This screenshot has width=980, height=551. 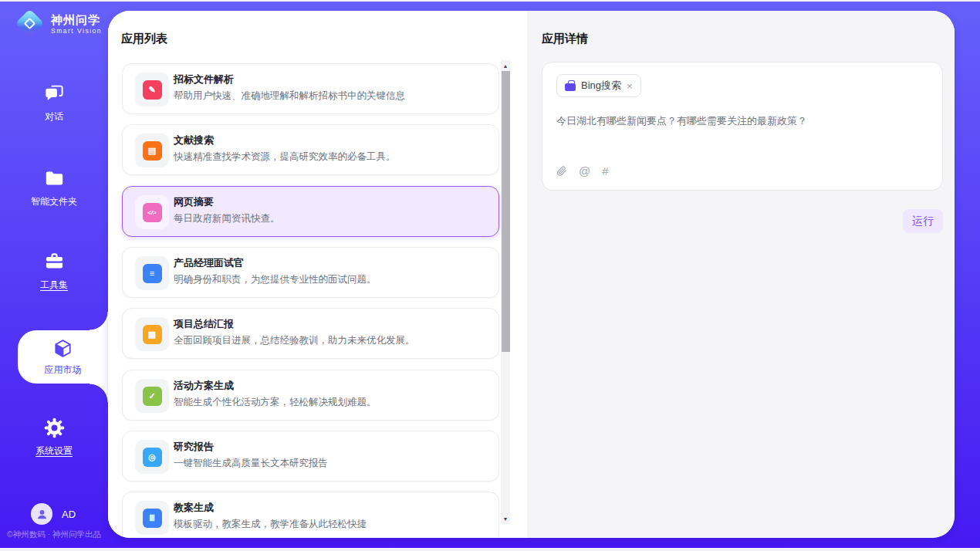 I want to click on sidebar-footer: ©神州数码 · 神州问学出品, so click(x=54, y=535).